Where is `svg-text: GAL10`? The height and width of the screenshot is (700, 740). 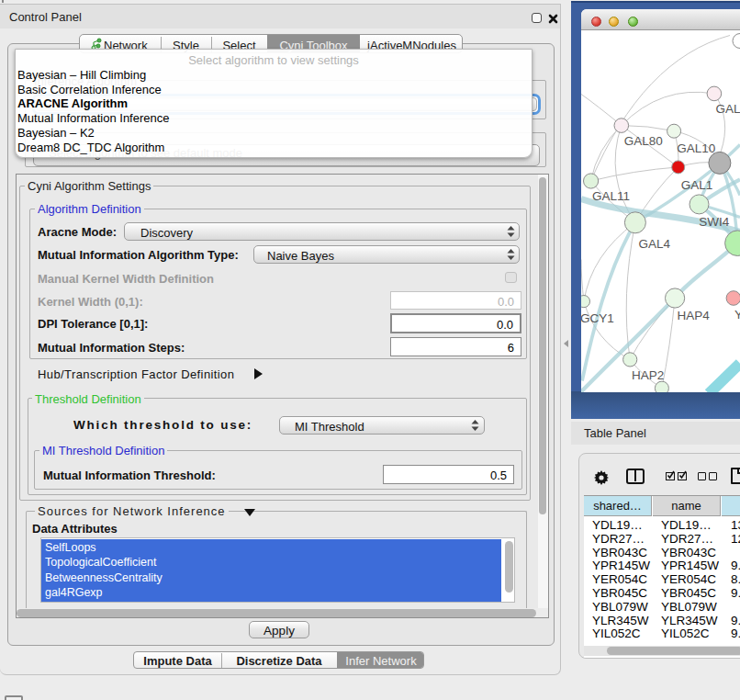 svg-text: GAL10 is located at coordinates (696, 149).